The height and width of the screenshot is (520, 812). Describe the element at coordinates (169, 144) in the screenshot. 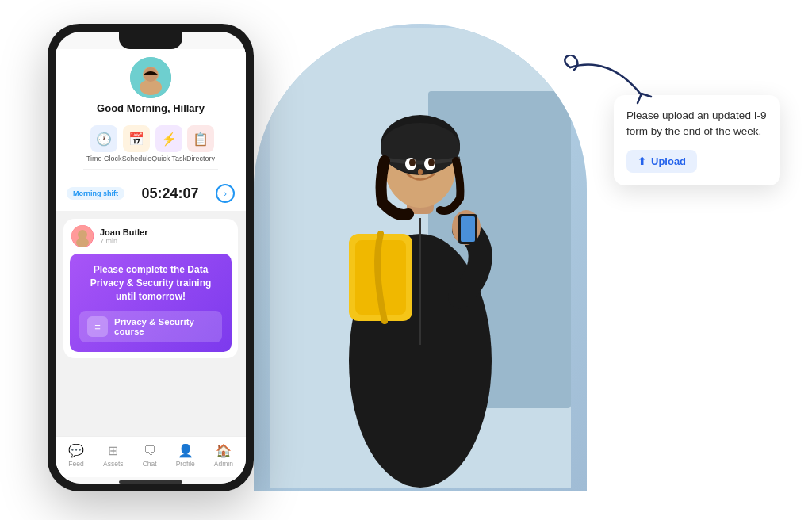

I see `quick-action-quick-task: ⚡ Quick Task` at that location.